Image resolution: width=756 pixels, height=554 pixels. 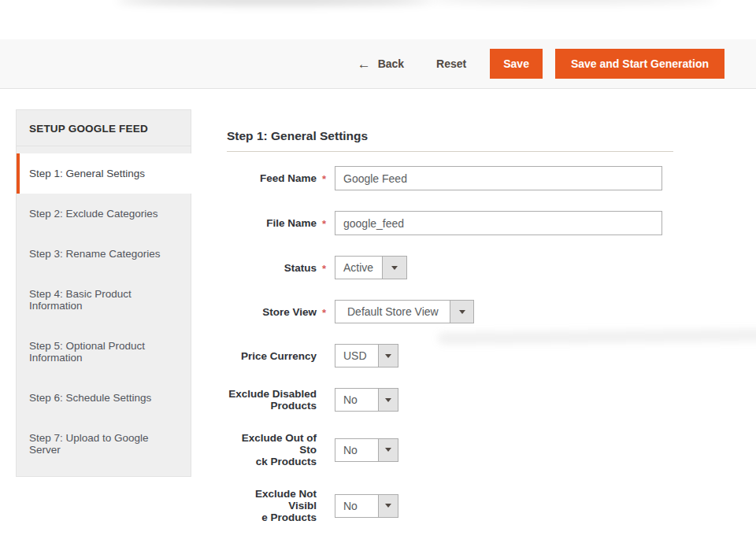 What do you see at coordinates (498, 223) in the screenshot?
I see `file-name-input` at bounding box center [498, 223].